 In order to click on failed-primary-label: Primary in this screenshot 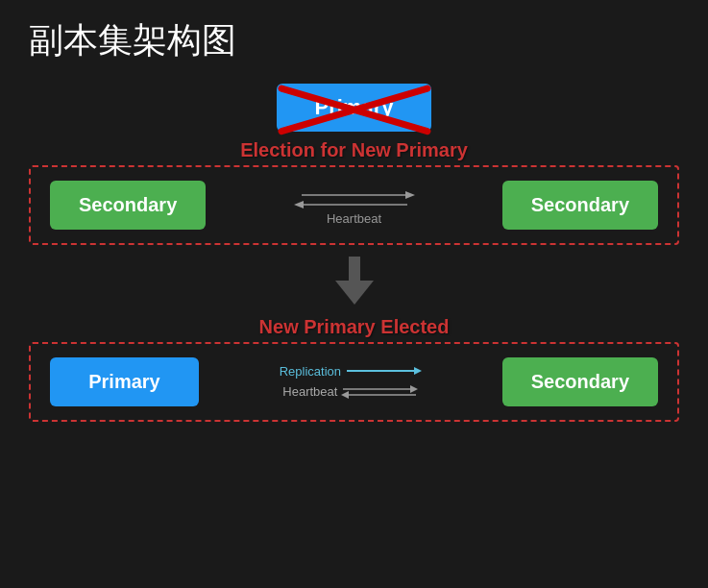, I will do `click(354, 108)`.